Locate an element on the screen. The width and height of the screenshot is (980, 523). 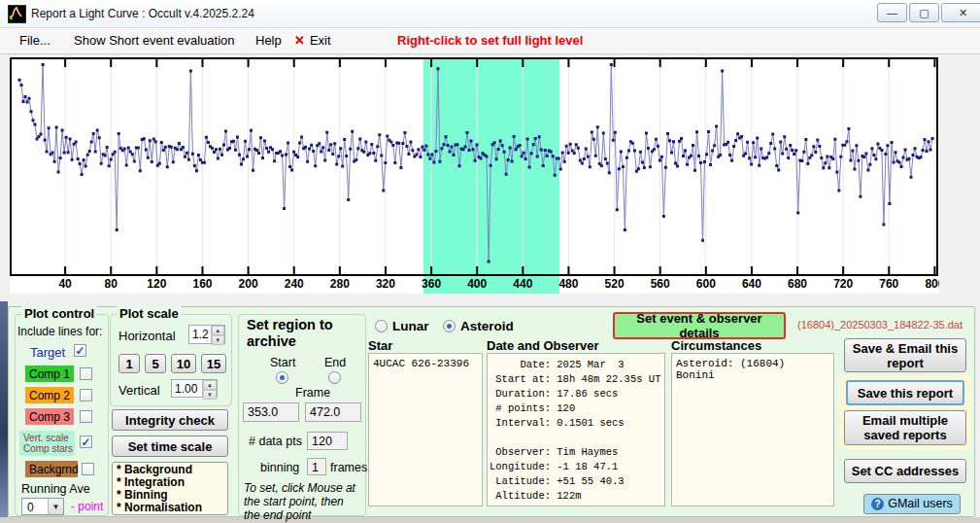
comp2-chip: Comp 2 is located at coordinates (50, 395).